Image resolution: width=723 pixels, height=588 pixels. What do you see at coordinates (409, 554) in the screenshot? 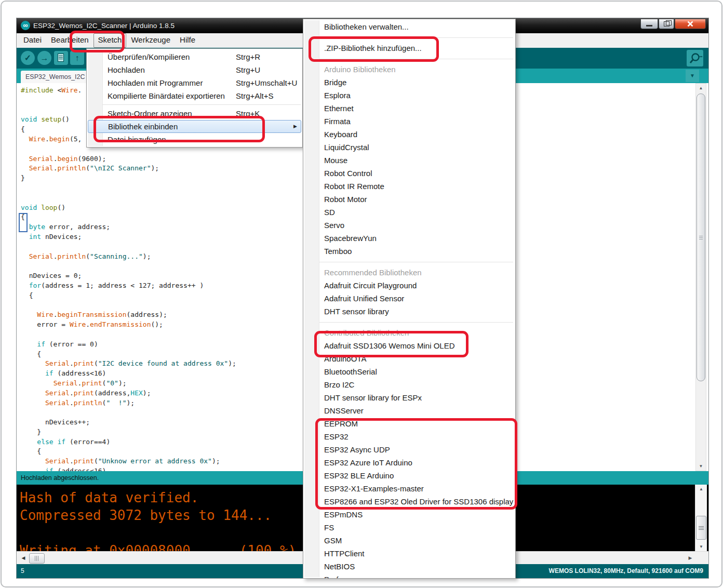
I see `submenu-item-httpclient: HTTPClient` at bounding box center [409, 554].